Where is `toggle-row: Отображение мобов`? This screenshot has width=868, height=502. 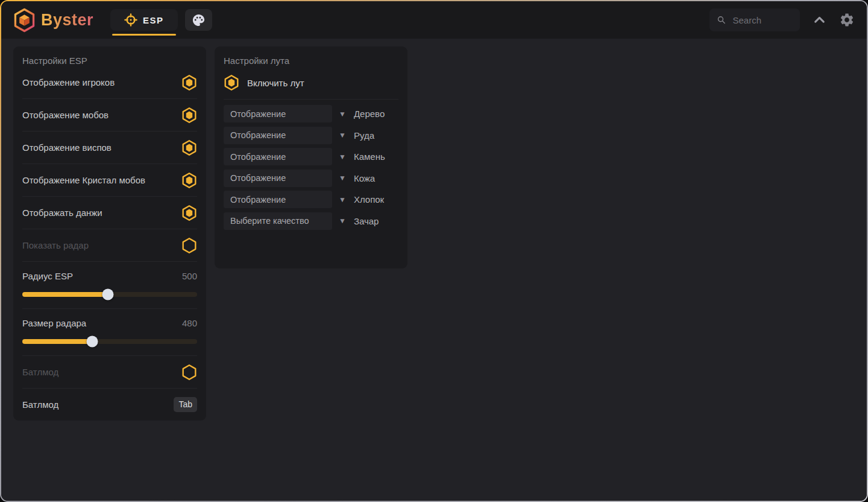
toggle-row: Отображение мобов is located at coordinates (110, 115).